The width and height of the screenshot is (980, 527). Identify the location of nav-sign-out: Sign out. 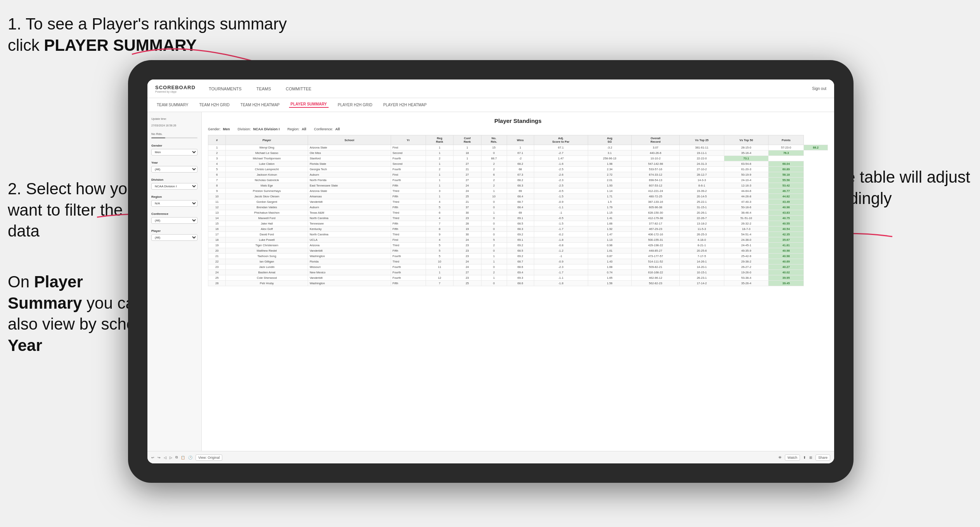
(819, 88).